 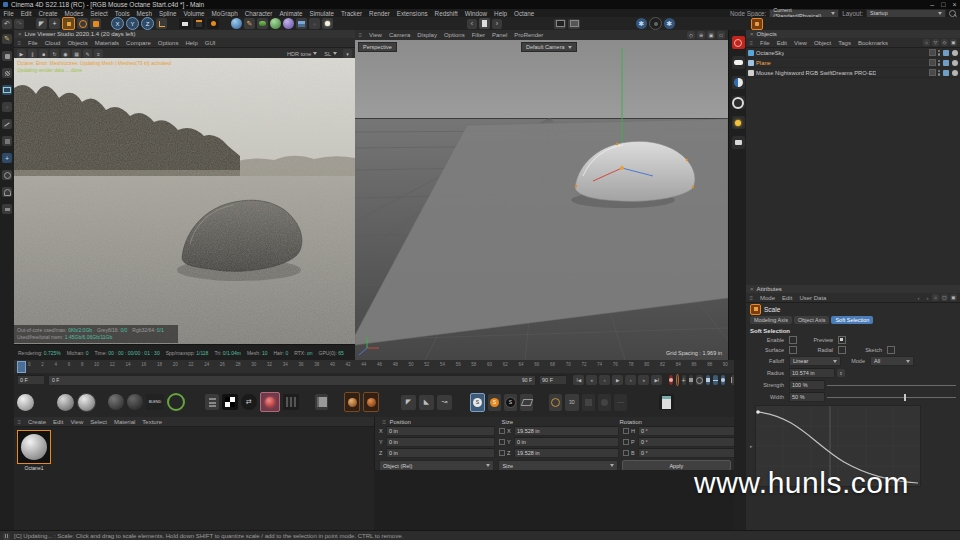 I want to click on live-selection-icon: ◤, so click(x=42, y=24).